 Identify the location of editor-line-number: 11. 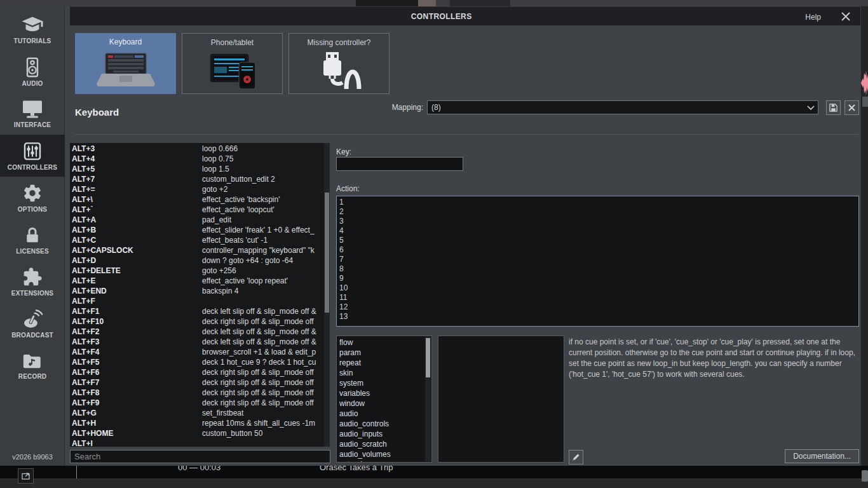
(599, 297).